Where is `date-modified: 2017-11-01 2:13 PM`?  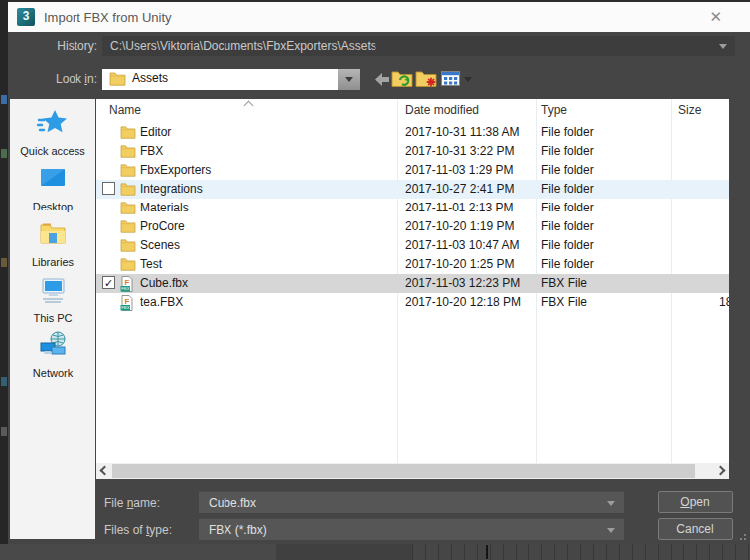 date-modified: 2017-11-01 2:13 PM is located at coordinates (459, 208).